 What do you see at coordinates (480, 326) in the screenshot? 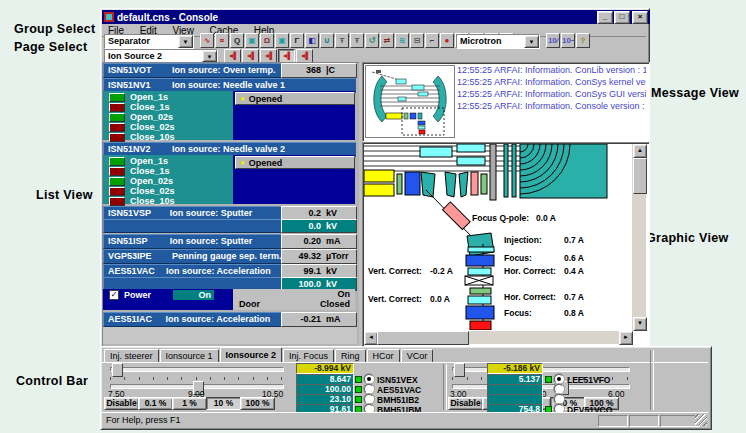
I see `ion-source-element` at bounding box center [480, 326].